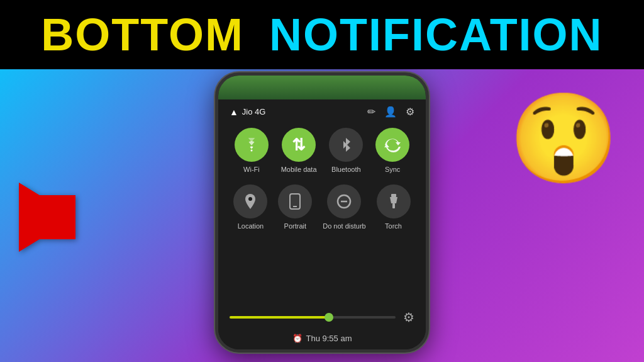 The width and height of the screenshot is (644, 362). Describe the element at coordinates (248, 112) in the screenshot. I see `status-left: ▲ Jio 4G` at that location.